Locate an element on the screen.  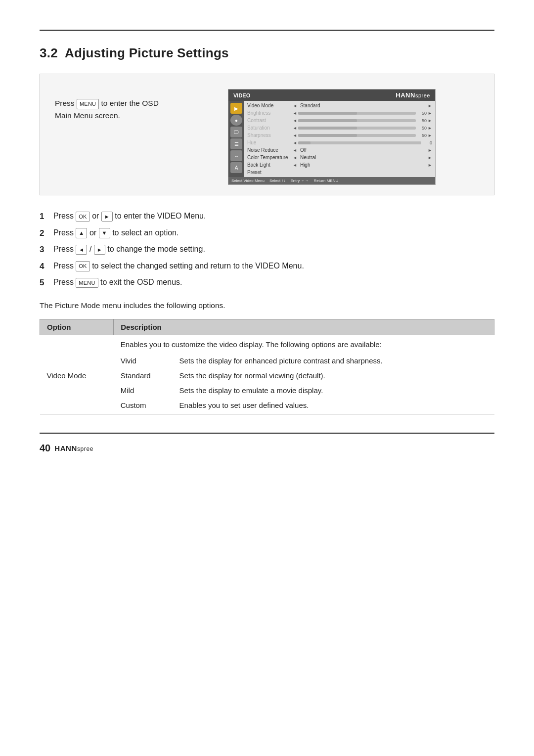
osd-row-preset: Preset is located at coordinates (340, 172).